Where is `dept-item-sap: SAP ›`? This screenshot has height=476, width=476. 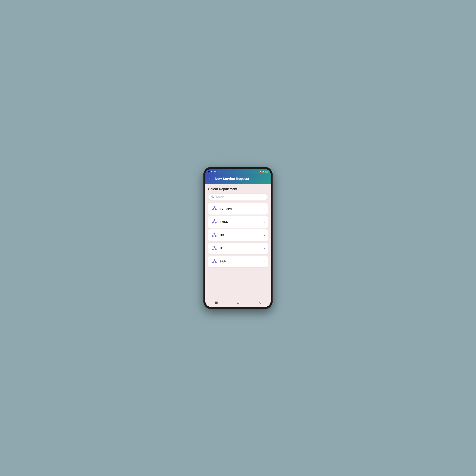
dept-item-sap: SAP › is located at coordinates (238, 262).